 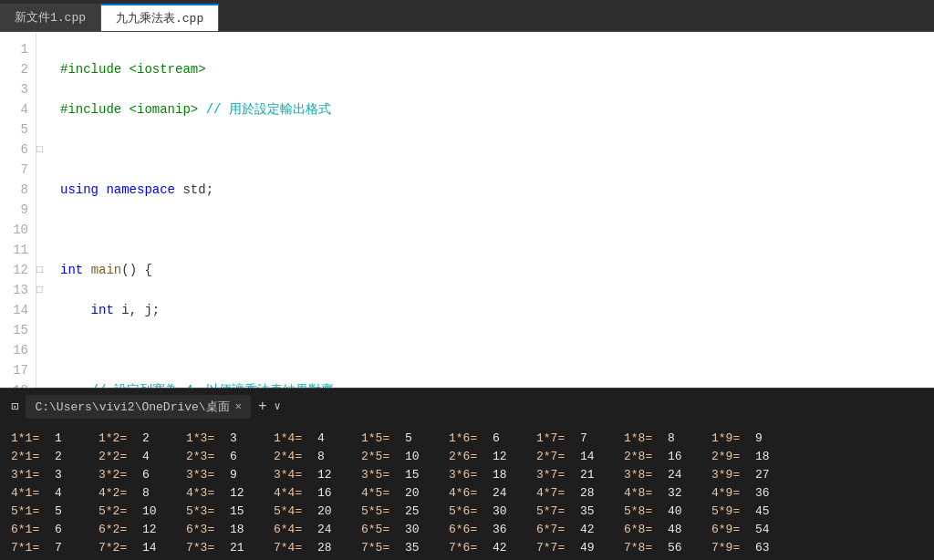 What do you see at coordinates (646, 439) in the screenshot?
I see `term-cell-label: 1*8=` at bounding box center [646, 439].